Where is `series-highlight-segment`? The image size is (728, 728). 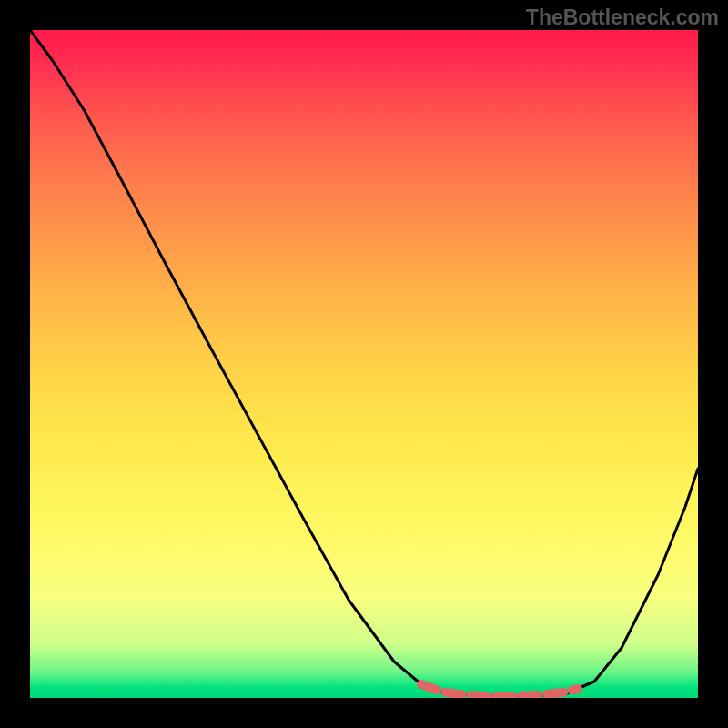 series-highlight-segment is located at coordinates (500, 690).